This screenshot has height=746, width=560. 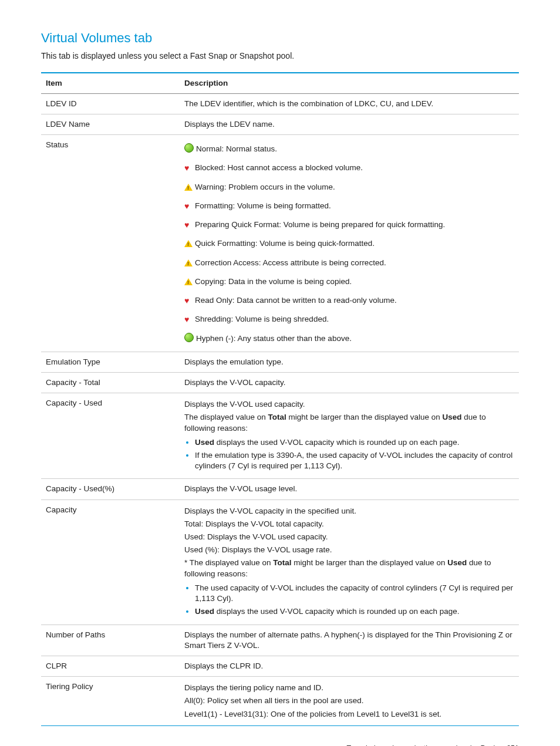 I want to click on table-row: Capacity - Used(%) Displays the V-VOL us…, so click(x=280, y=490).